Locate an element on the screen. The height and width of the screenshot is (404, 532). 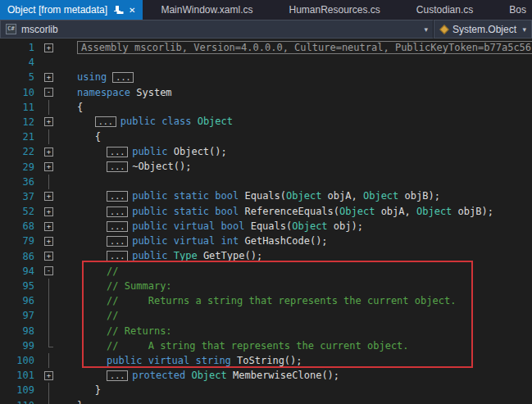
navigation-bar: C# mscorlib ▾ System.Object ▾ is located at coordinates (266, 30).